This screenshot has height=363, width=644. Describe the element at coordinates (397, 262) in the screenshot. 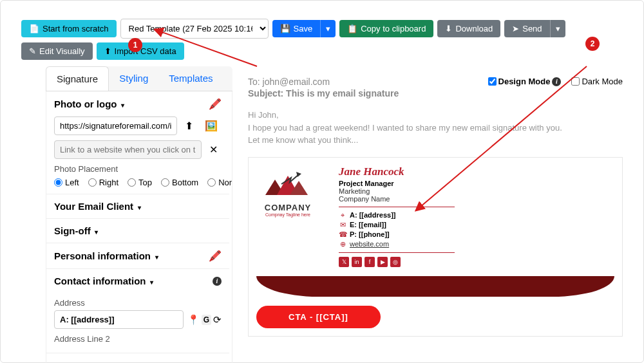

I see `social-icons: 𝕏 in f ▶ ◎` at that location.